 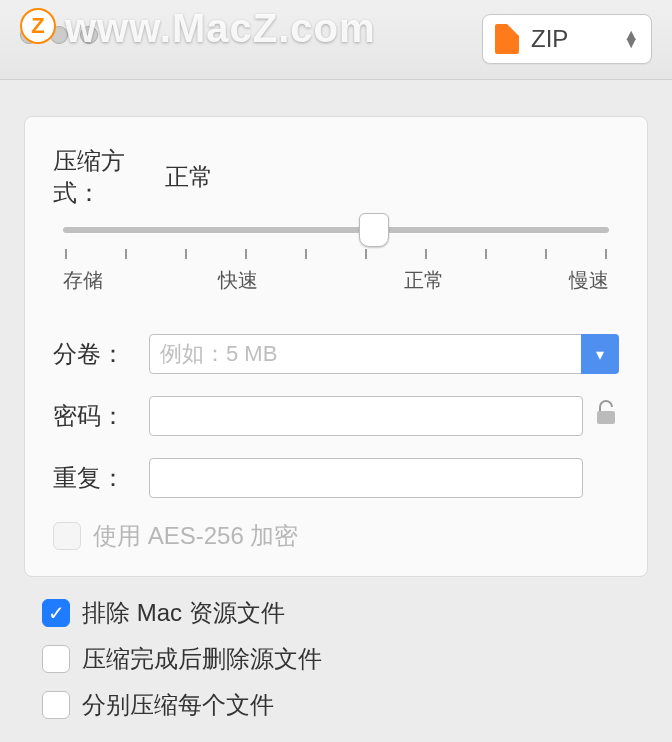 I want to click on titlebar: Z www.MacZ.com ZIP ▲▼, so click(x=336, y=40).